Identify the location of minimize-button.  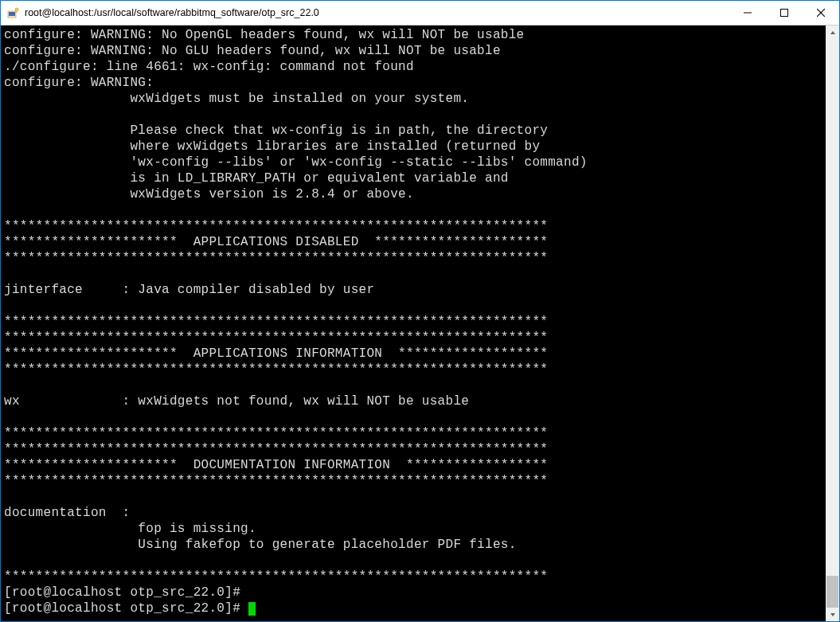
(748, 13).